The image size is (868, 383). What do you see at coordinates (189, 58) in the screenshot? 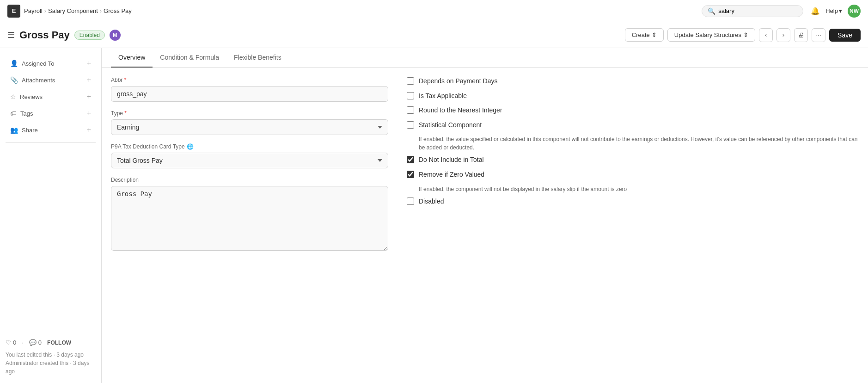
I see `tab-condition-formula: Condition & Formula` at bounding box center [189, 58].